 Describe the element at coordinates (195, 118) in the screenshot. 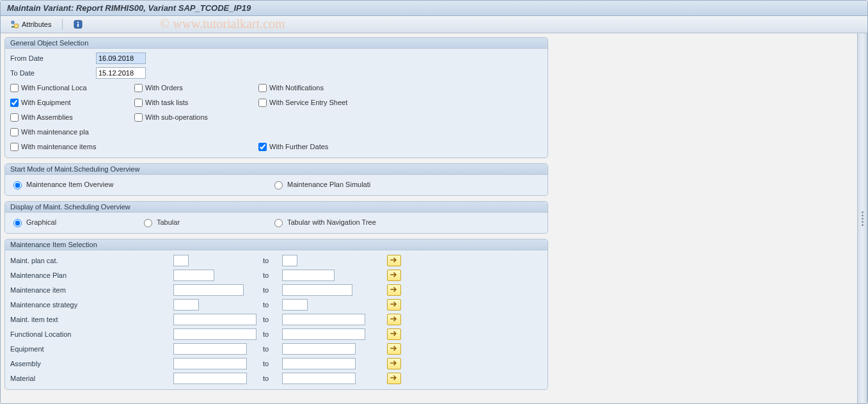

I see `cb-sub-operations: With sub-operations` at that location.